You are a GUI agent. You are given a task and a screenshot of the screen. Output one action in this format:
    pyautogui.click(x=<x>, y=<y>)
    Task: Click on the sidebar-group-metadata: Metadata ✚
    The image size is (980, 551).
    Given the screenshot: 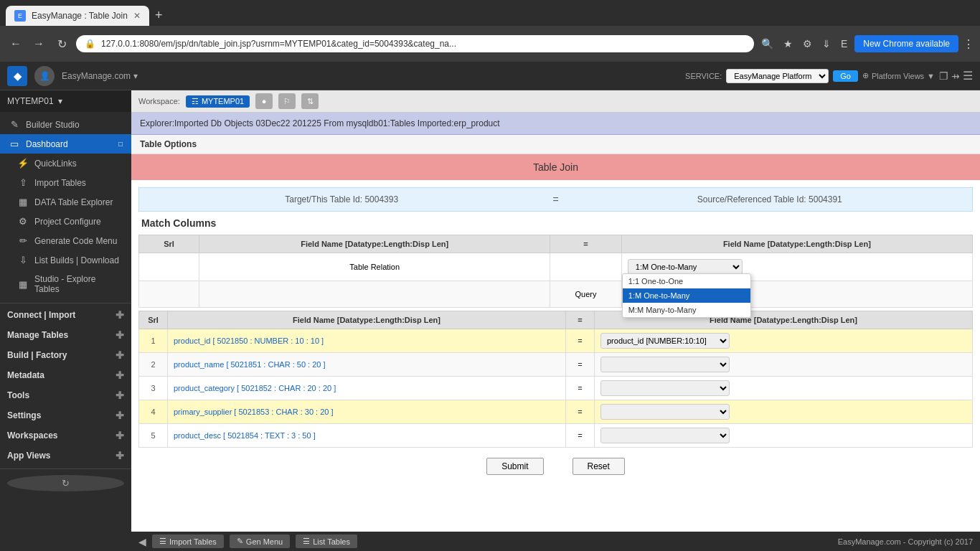 What is the action you would take?
    pyautogui.click(x=66, y=375)
    